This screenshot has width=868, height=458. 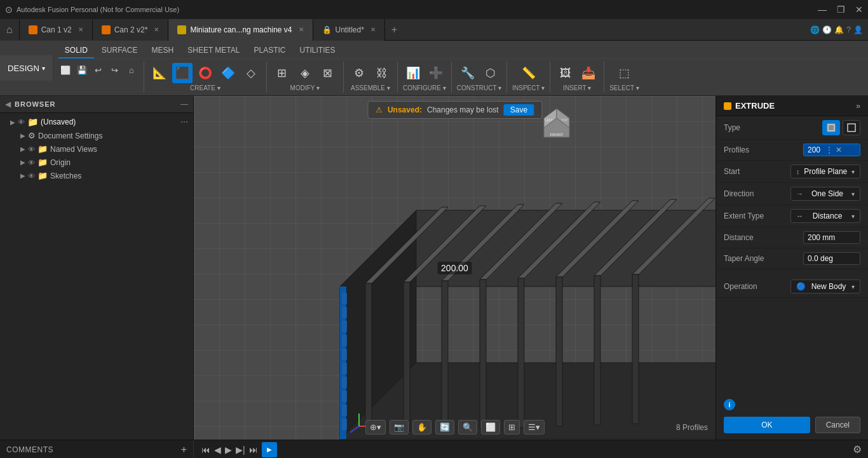 What do you see at coordinates (82, 70) in the screenshot?
I see `save-btn: 💾` at bounding box center [82, 70].